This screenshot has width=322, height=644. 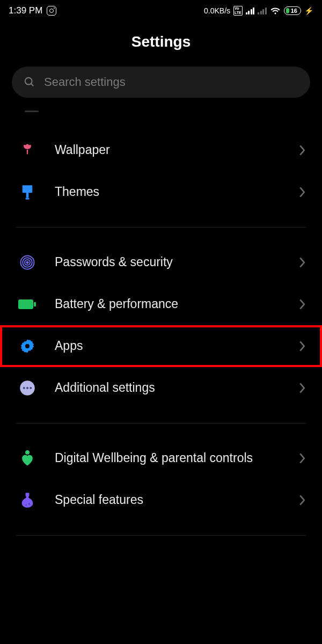 I want to click on settings-item-wellbeing: Digital Wellbeing & parental controls, so click(x=161, y=458).